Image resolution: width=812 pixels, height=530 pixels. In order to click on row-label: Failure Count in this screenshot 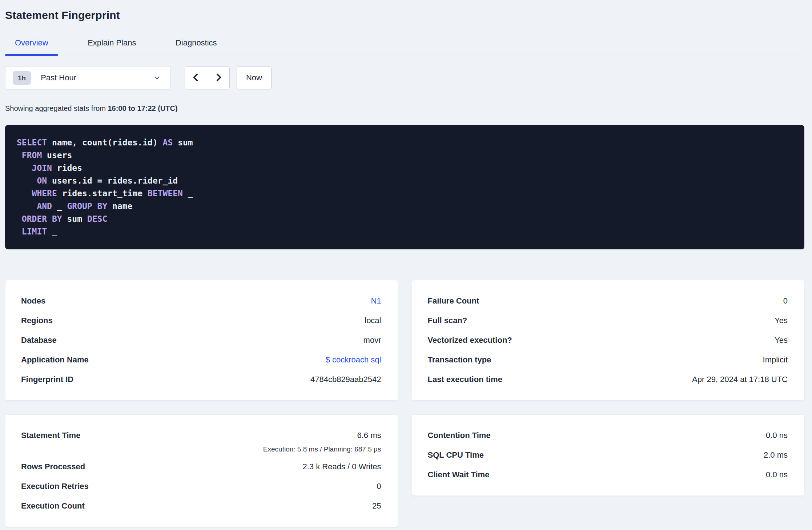, I will do `click(454, 301)`.